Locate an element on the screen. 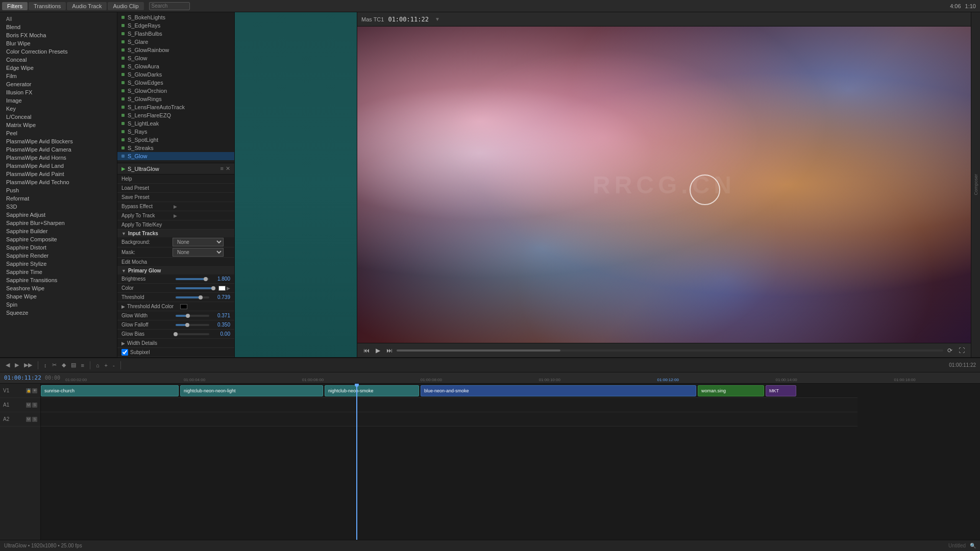  threshold-track is located at coordinates (192, 297).